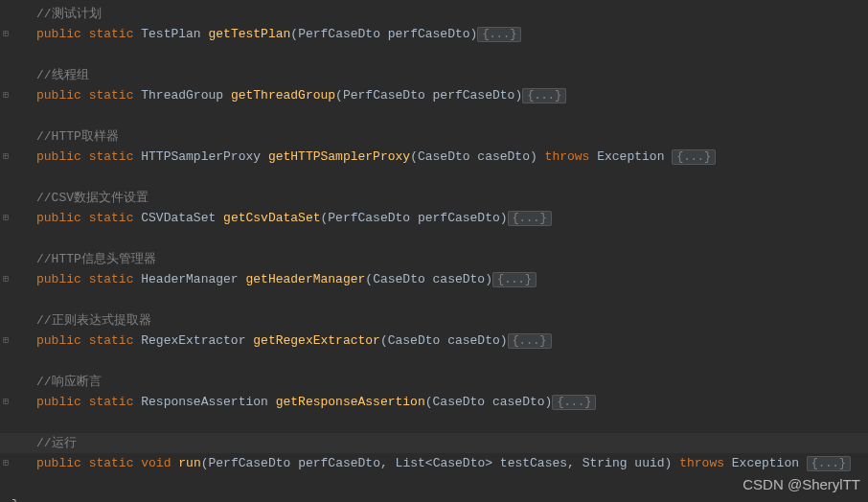  I want to click on close-brace: }, so click(15, 500).